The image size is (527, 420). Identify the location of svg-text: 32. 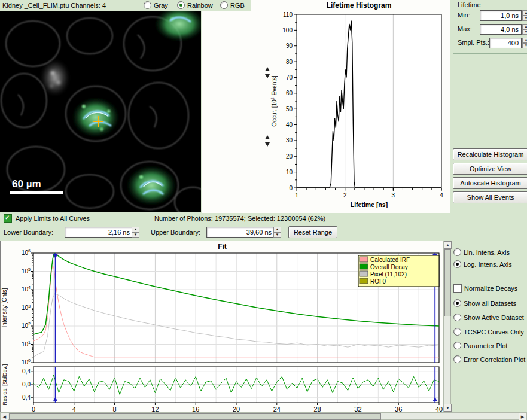
(358, 409).